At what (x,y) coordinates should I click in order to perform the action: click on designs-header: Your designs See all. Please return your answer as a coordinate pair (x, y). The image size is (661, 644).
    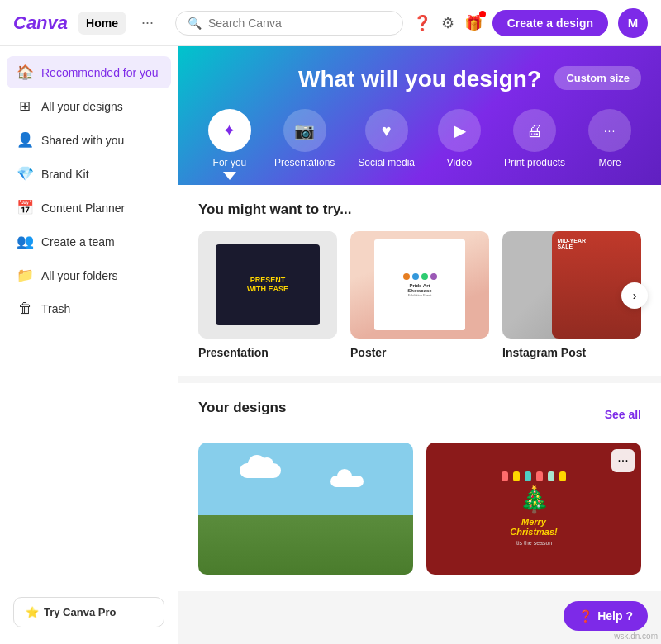
    Looking at the image, I should click on (420, 414).